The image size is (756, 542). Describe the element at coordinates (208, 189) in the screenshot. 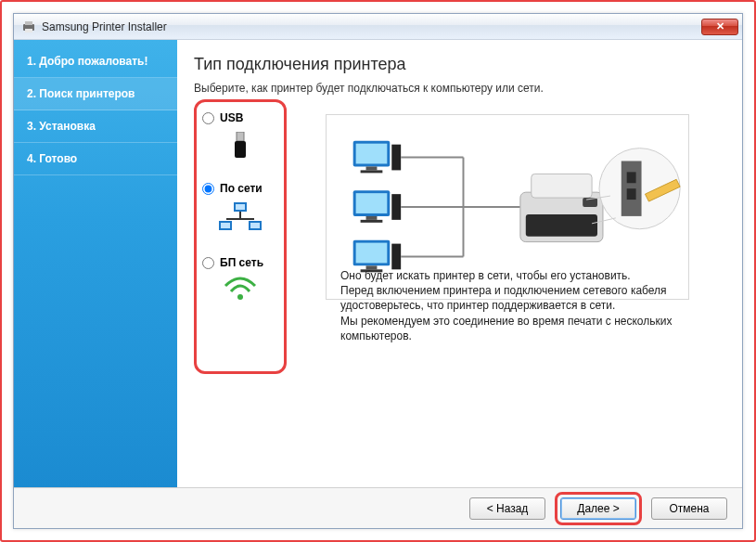

I see `radio-network` at that location.